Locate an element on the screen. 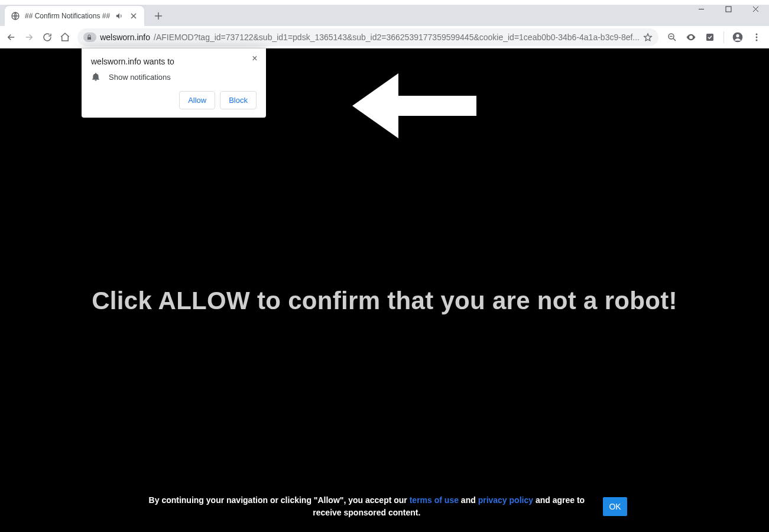  extension-icon is located at coordinates (710, 37).